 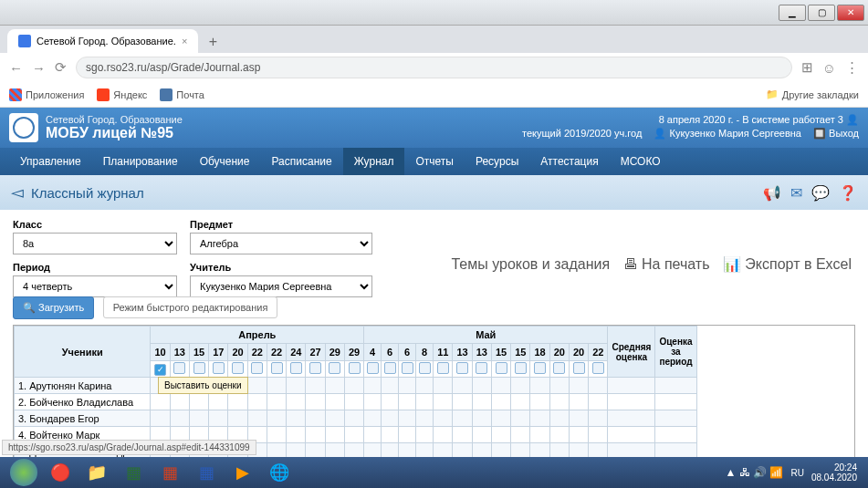 I want to click on taskbar-word: ▦, so click(x=206, y=472).